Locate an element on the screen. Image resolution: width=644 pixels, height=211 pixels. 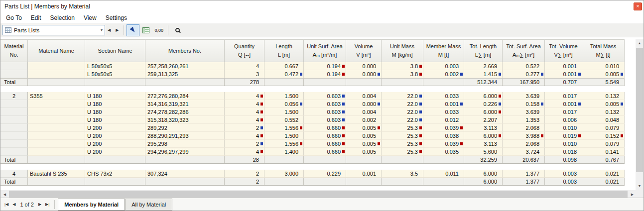
cell-tot_length: 512.344 is located at coordinates (483, 82).